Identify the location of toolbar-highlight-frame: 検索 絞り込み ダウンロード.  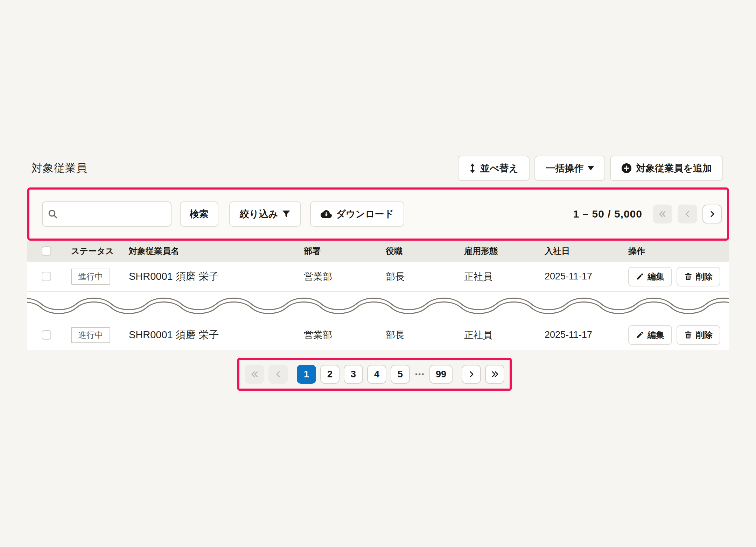
(378, 214).